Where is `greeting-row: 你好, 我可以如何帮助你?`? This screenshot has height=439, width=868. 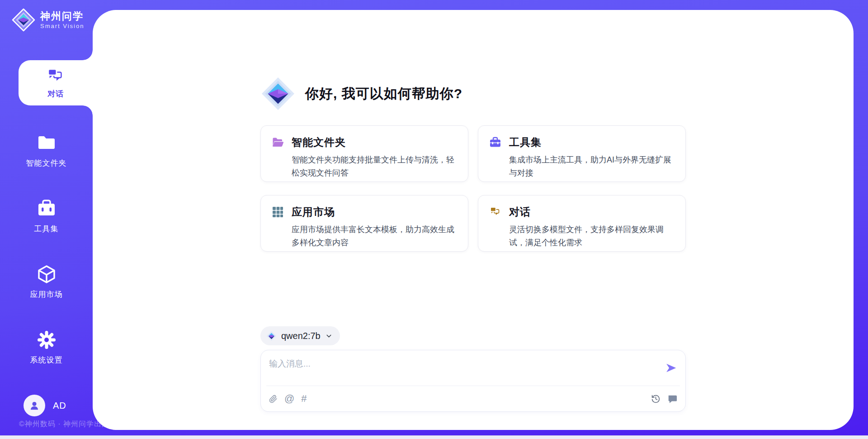 greeting-row: 你好, 我可以如何帮助你? is located at coordinates (473, 94).